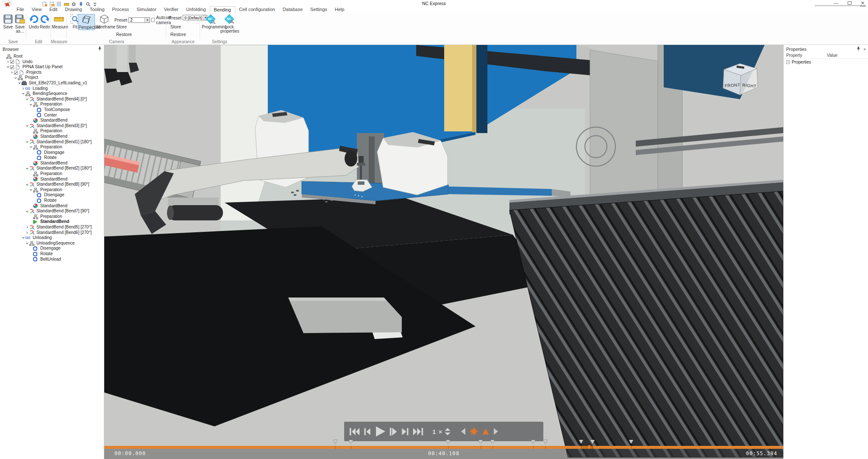 This screenshot has width=868, height=459. I want to click on tree-item-standardbend-bend6-270-: StandardBend [Bend6] [270°], so click(52, 233).